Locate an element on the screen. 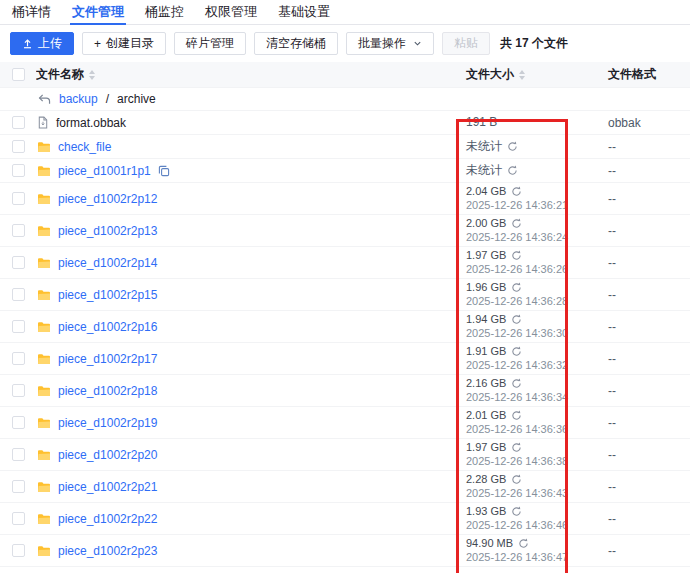 This screenshot has height=573, width=690. sort-size-icon is located at coordinates (522, 75).